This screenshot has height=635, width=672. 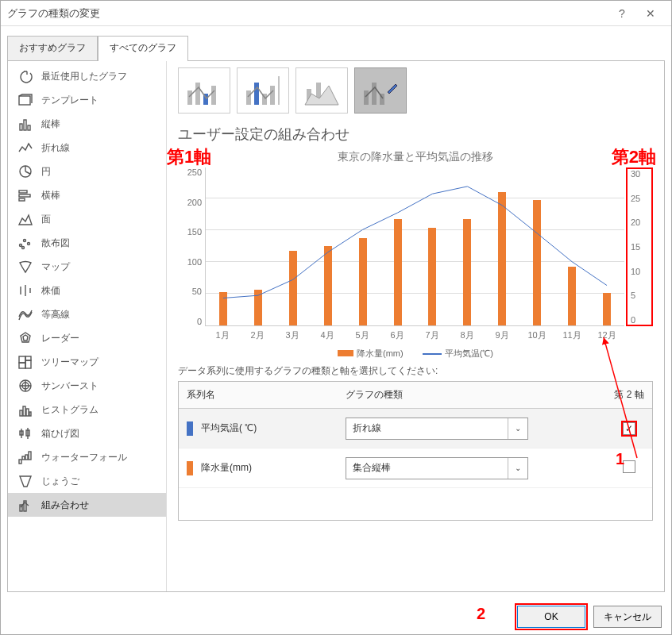 What do you see at coordinates (415, 371) in the screenshot?
I see `series-panel-label: データ系列に使用するグラフの種類と軸を選択してください:` at bounding box center [415, 371].